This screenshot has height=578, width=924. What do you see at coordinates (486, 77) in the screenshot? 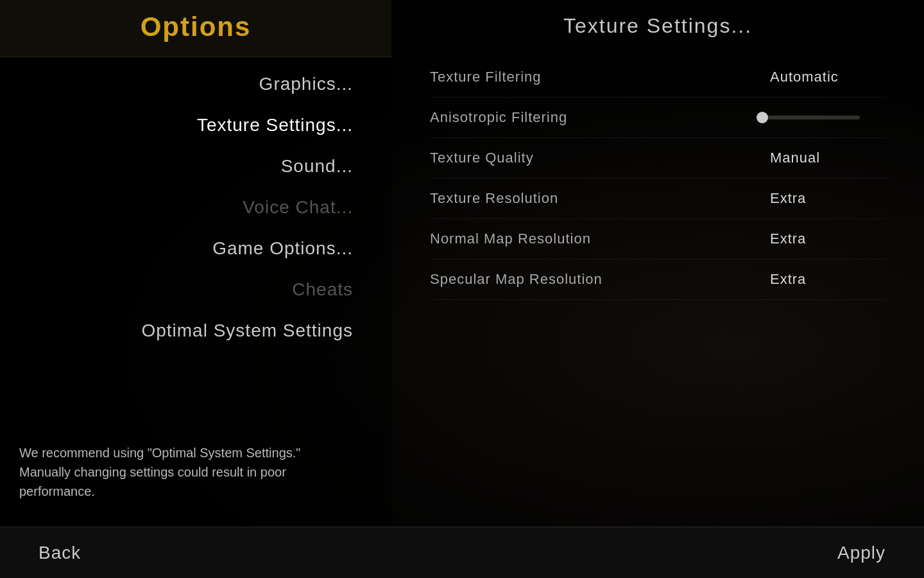
I see `setting-label-texture-filtering: Texture Filtering` at bounding box center [486, 77].